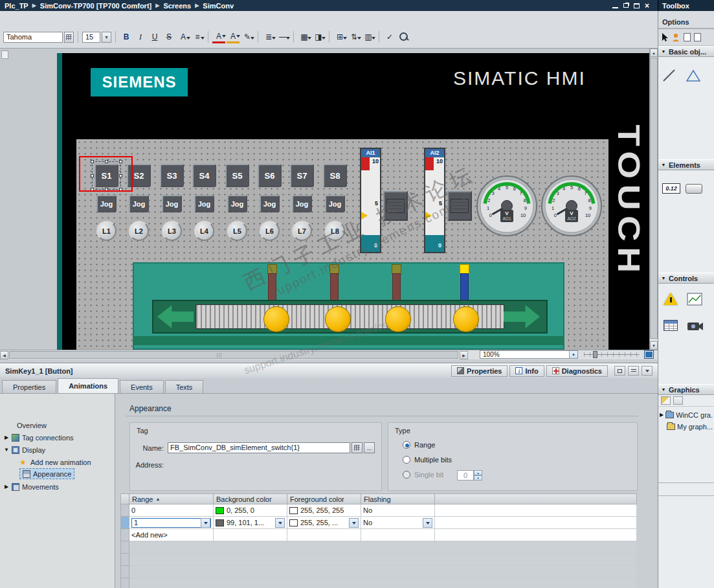 The width and height of the screenshot is (714, 588). I want to click on hmi-lamp-l1: L1, so click(106, 231).